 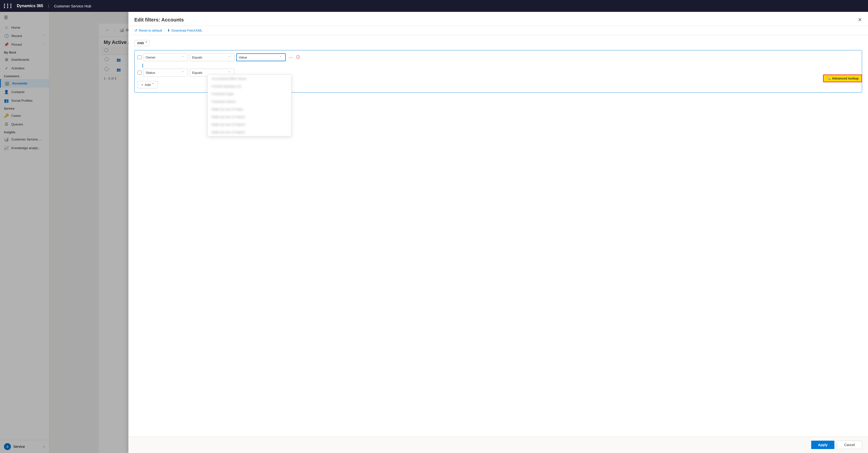 What do you see at coordinates (140, 57) in the screenshot?
I see `filter-row-1-checkbox` at bounding box center [140, 57].